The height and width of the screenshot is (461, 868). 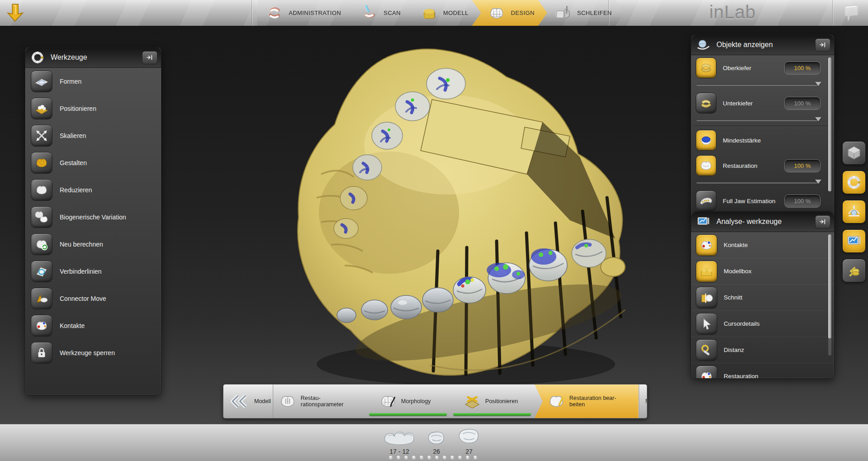 I want to click on analysis-item-label: Restauration, so click(x=741, y=375).